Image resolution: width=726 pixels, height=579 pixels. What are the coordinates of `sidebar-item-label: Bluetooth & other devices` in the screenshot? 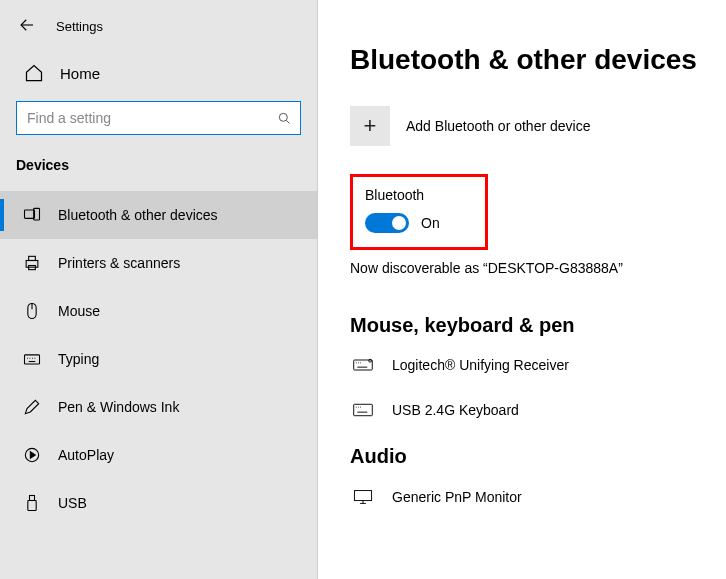 It's located at (138, 215).